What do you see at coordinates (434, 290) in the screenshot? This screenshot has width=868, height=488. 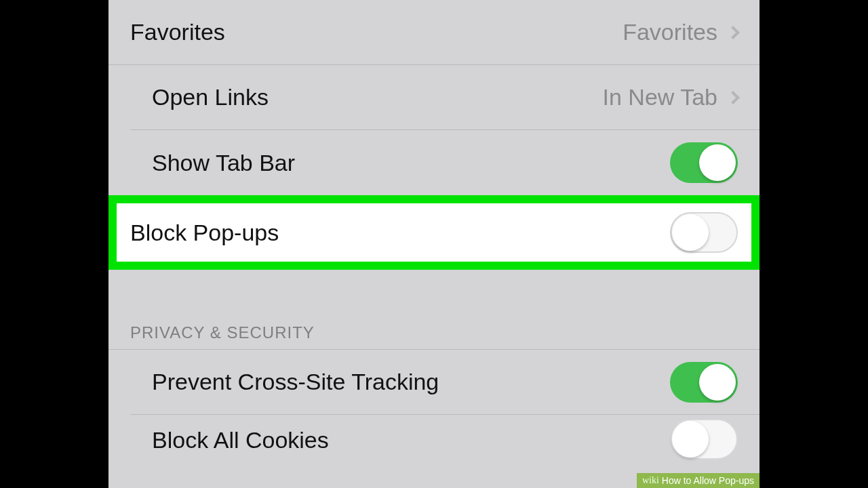 I see `section-gap` at bounding box center [434, 290].